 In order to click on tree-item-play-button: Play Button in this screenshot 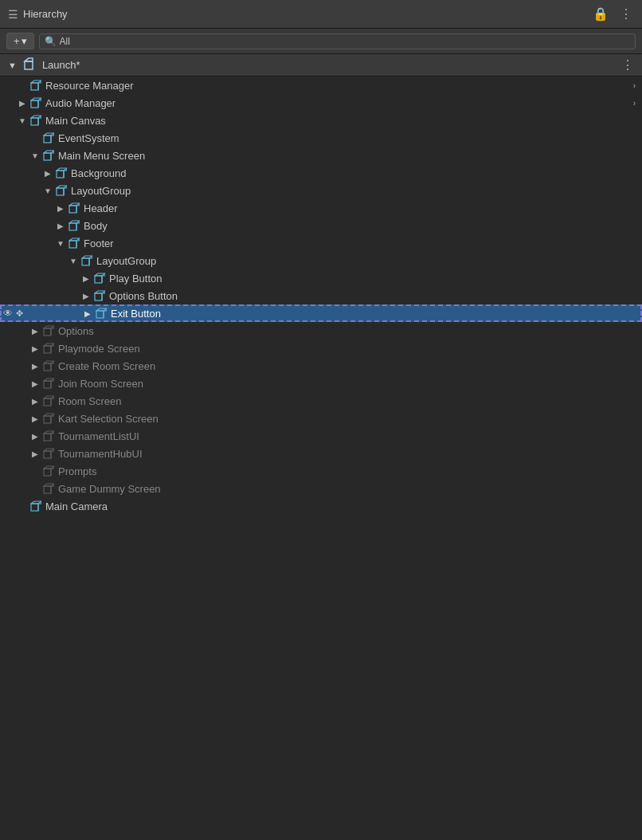, I will do `click(321, 278)`.